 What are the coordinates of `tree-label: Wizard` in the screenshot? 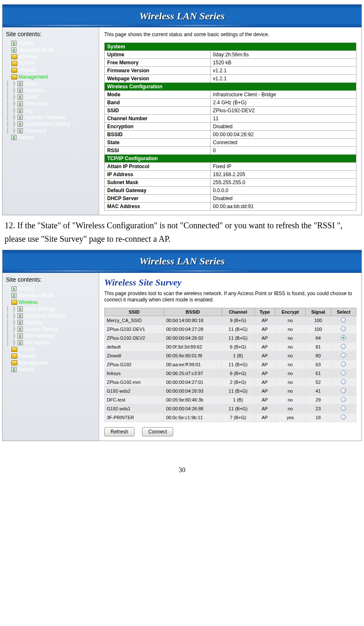 It's located at (25, 289).